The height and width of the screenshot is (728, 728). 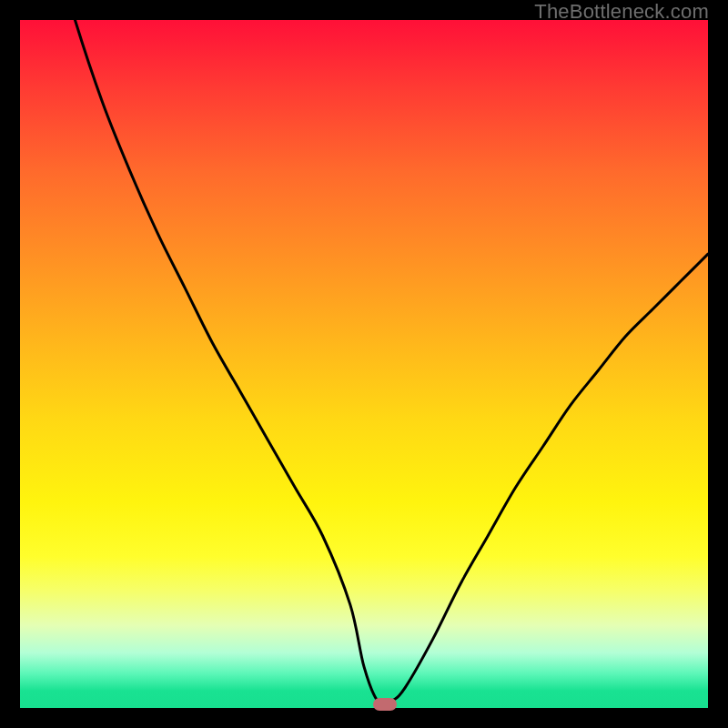 I want to click on optimum-marker, so click(x=385, y=704).